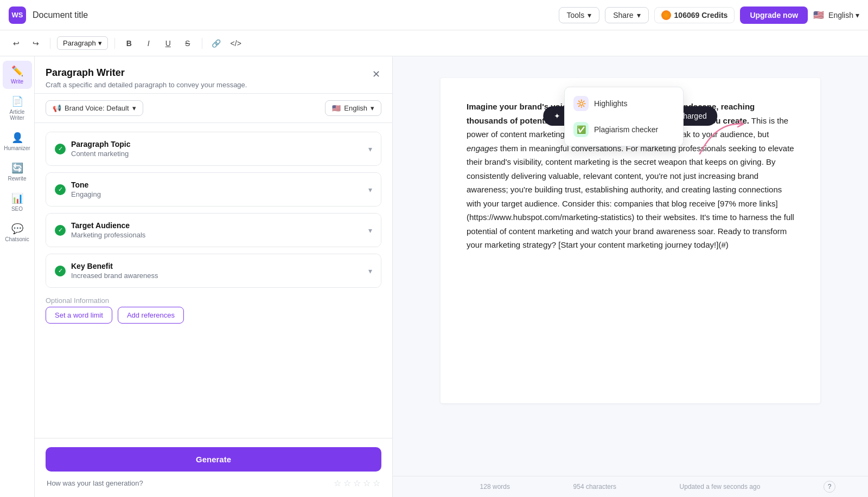  What do you see at coordinates (17, 168) in the screenshot?
I see `rewrite-icon: 🔄` at bounding box center [17, 168].